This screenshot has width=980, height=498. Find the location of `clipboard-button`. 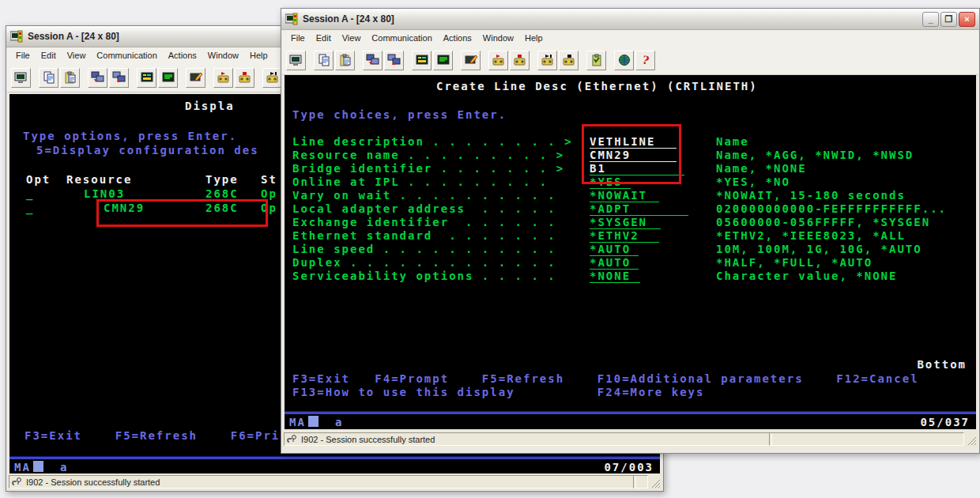

clipboard-button is located at coordinates (596, 60).